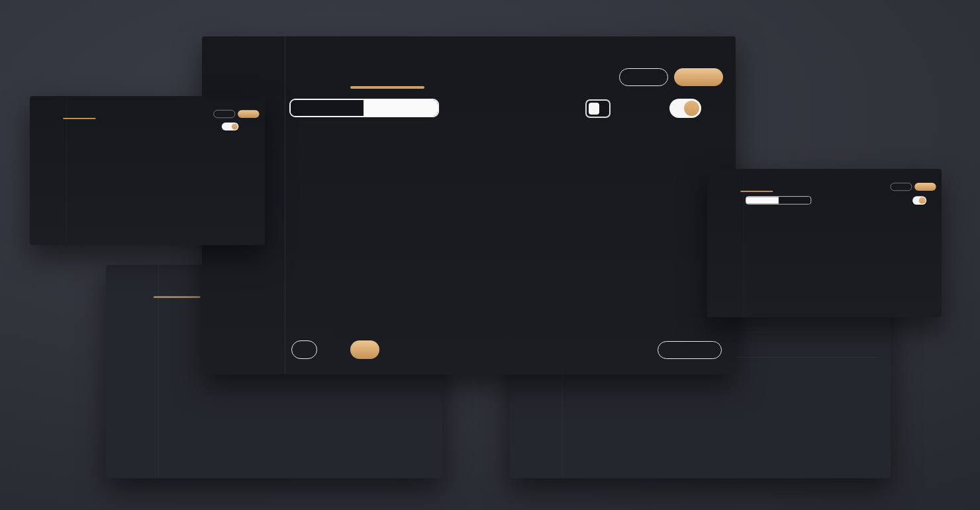 This screenshot has height=510, width=980. I want to click on week-plus-button, so click(365, 350).